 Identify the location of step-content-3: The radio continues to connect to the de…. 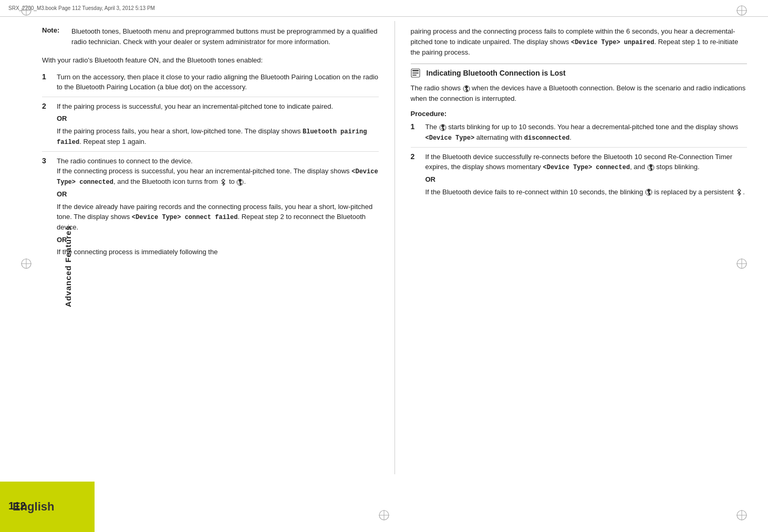
(217, 207).